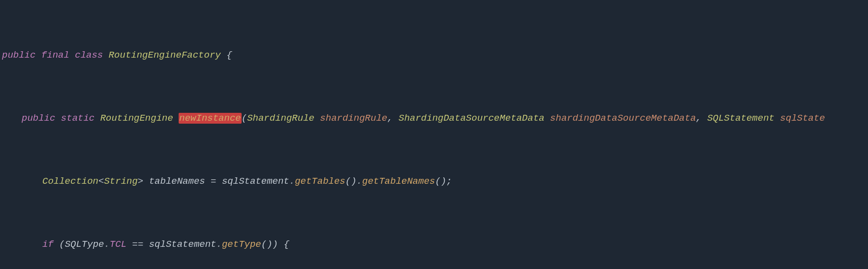 This screenshot has width=868, height=269. Describe the element at coordinates (741, 118) in the screenshot. I see `param-type: SQLStatement` at that location.